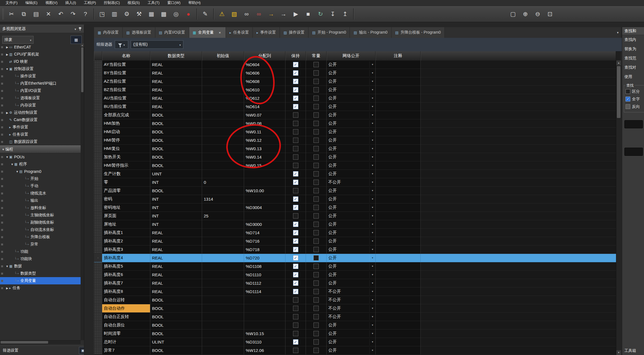  Describe the element at coordinates (265, 65) in the screenshot. I see `cell-allocated-to: %D604` at that location.